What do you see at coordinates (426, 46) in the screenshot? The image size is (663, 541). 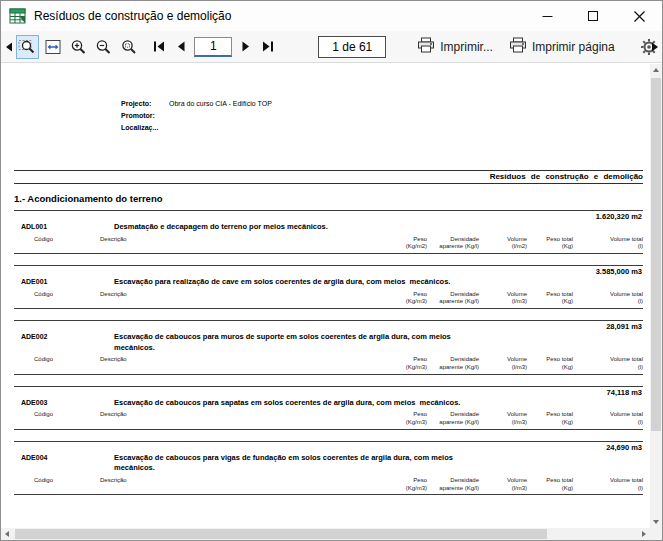 I see `printer-icon` at bounding box center [426, 46].